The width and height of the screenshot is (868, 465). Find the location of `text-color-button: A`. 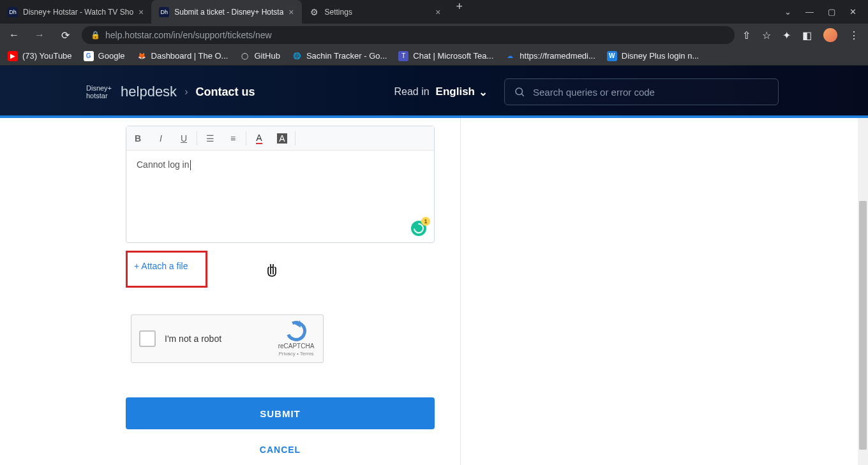

text-color-button: A is located at coordinates (259, 138).